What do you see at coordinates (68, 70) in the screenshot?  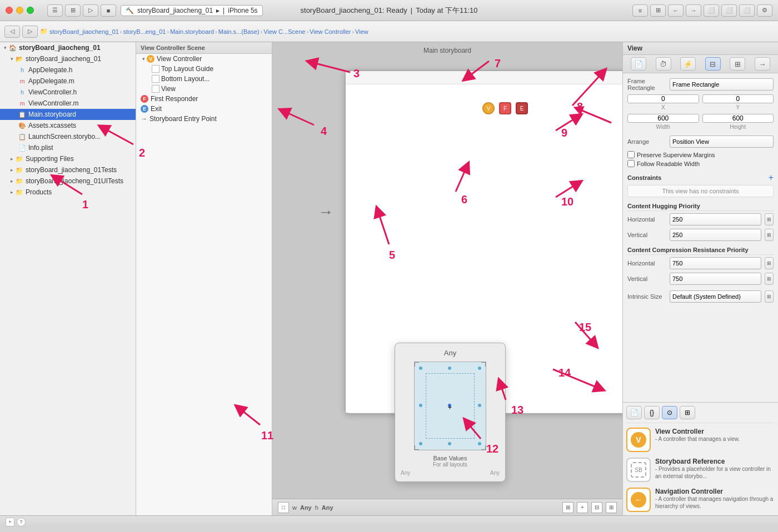 I see `nav-item-appdelegate-h: h AppDelegate.h` at bounding box center [68, 70].